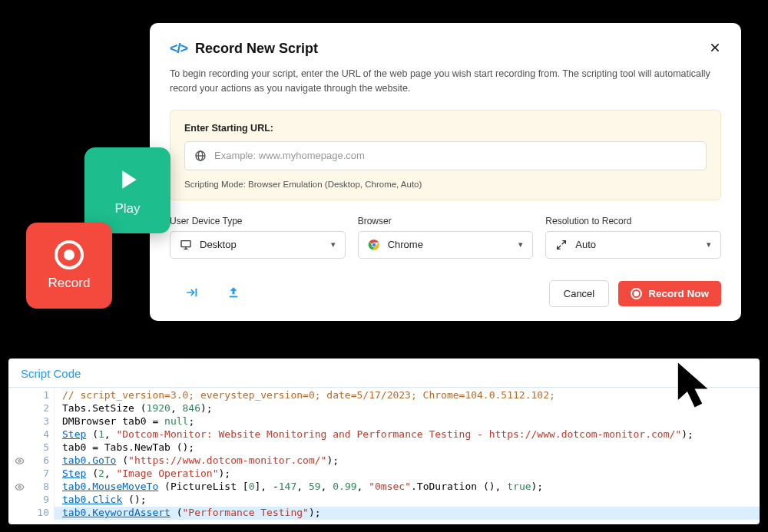  I want to click on cursor-icon, so click(697, 387).